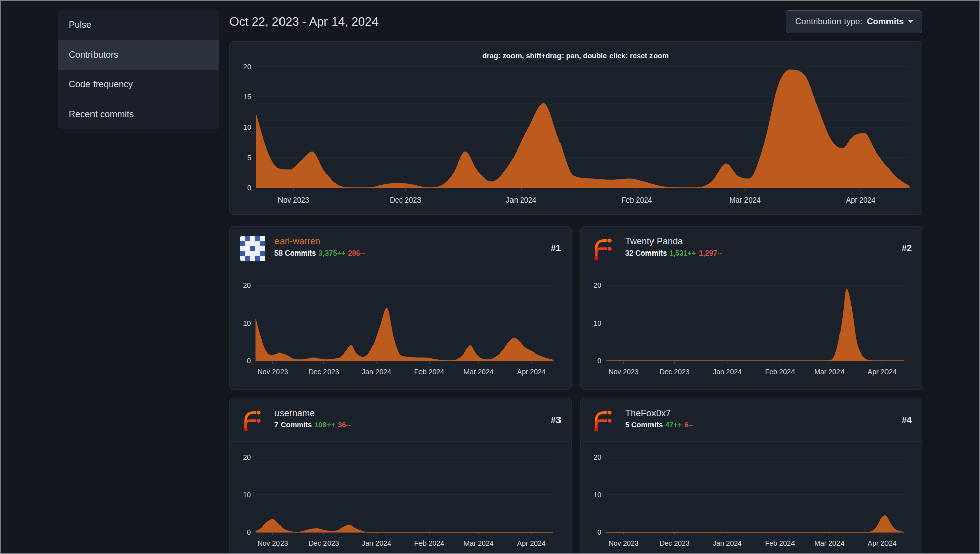  I want to click on contributor-rank: #2, so click(907, 248).